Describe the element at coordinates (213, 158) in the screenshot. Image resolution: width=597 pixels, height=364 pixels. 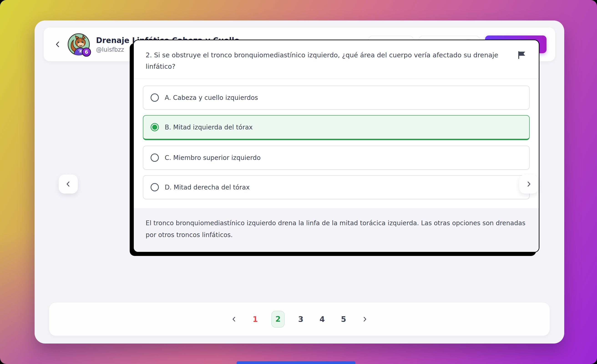
I see `option-label: C. Miembro superior izquierdo` at that location.